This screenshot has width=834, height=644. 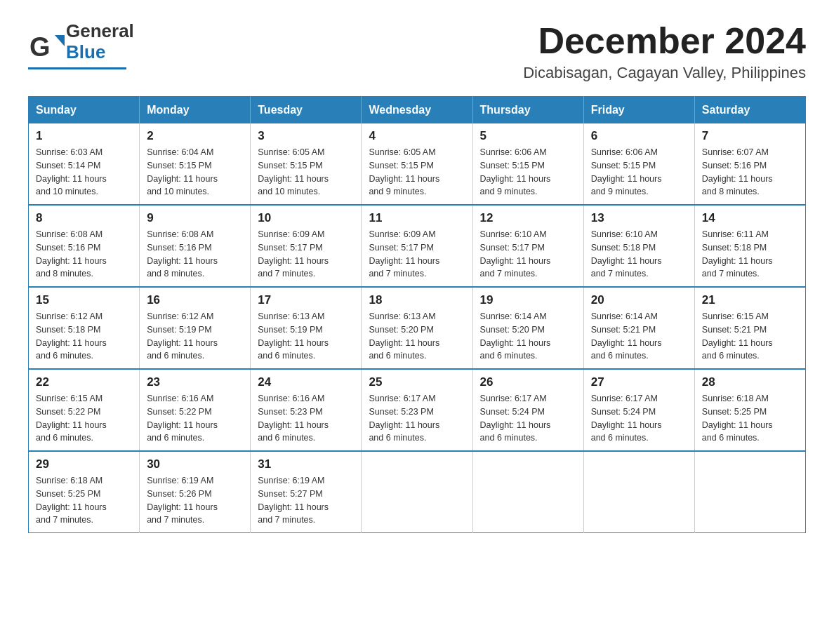 I want to click on weekday-header-tuesday: Tuesday, so click(x=306, y=111).